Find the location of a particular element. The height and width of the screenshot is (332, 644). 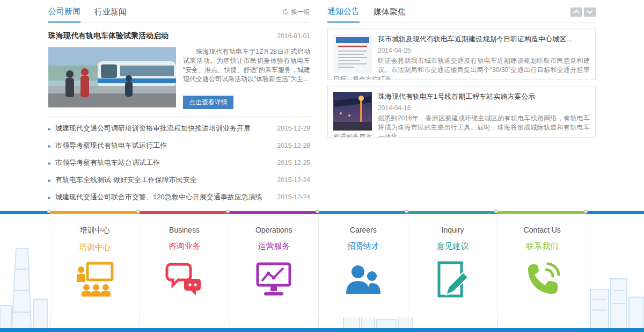

service-card-training: 培训中心 培训中心 is located at coordinates (96, 265).